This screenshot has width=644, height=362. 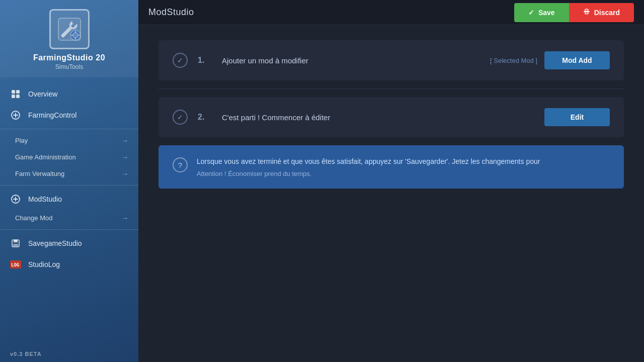 What do you see at coordinates (16, 243) in the screenshot?
I see `savegame-icon` at bounding box center [16, 243].